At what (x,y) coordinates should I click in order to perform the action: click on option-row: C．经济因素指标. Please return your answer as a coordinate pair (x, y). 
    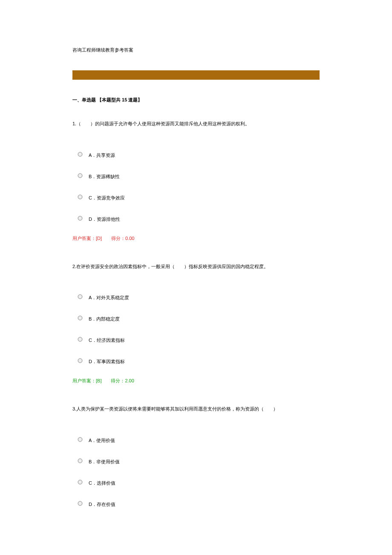
    Looking at the image, I should click on (196, 337).